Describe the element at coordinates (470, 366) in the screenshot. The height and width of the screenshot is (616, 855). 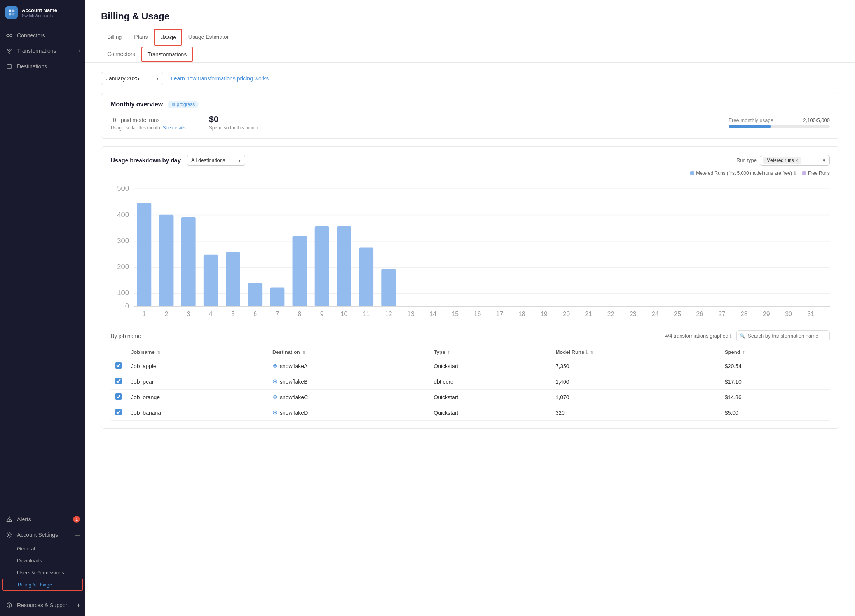
I see `table-row: Job_apple ❄ snowflakeA Quickstart 7,350 …` at that location.